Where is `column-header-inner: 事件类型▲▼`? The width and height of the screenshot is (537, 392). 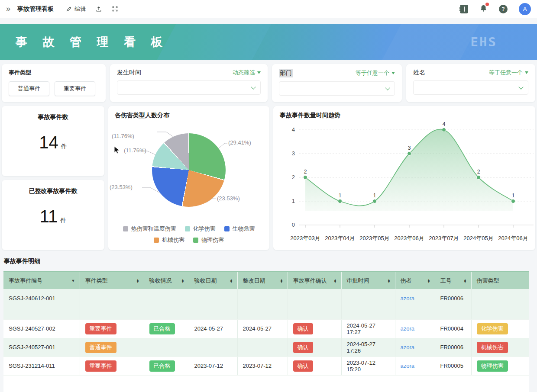
column-header-inner: 事件类型▲▼ is located at coordinates (113, 281).